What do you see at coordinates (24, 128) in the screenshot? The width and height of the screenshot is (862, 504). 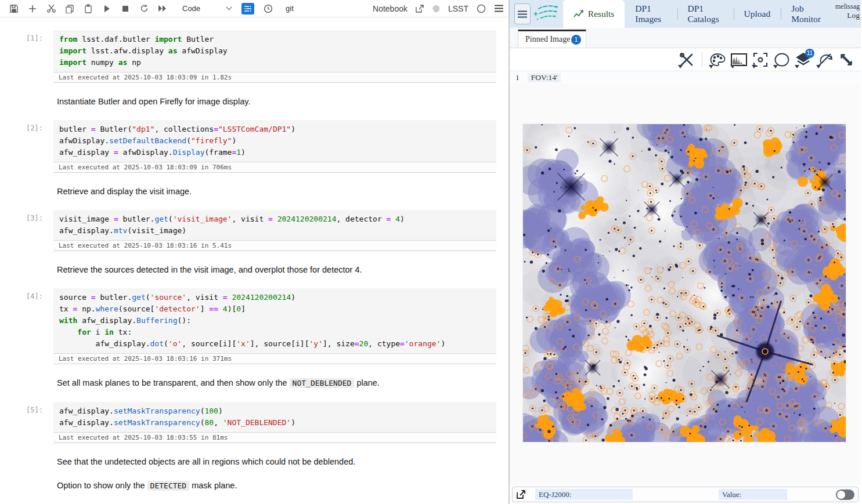 I see `execution-count: [2]:` at bounding box center [24, 128].